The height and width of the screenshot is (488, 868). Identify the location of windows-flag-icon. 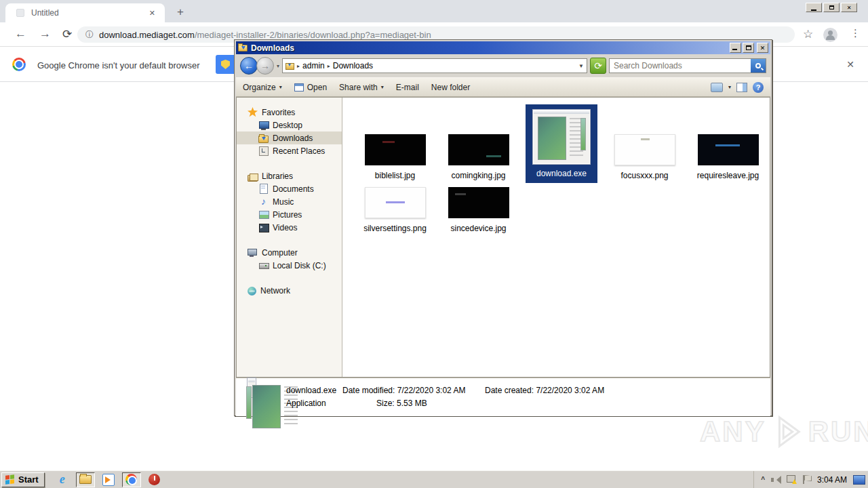
(10, 479).